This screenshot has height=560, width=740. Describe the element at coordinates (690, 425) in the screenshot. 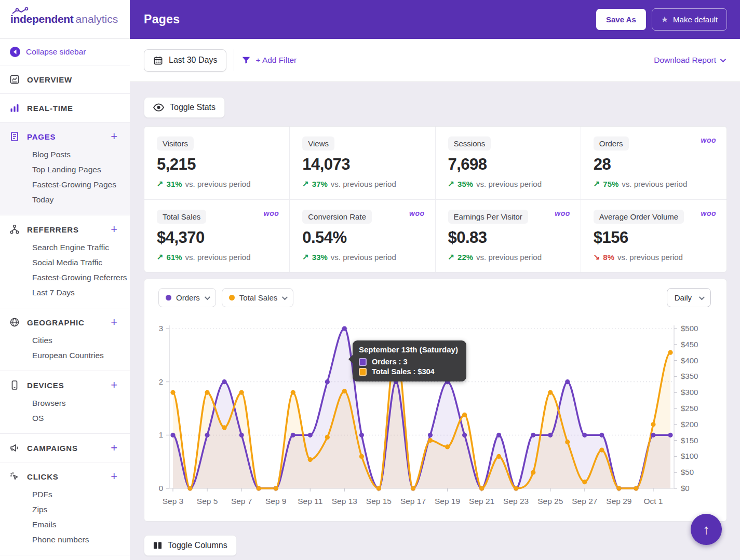

I see `svg-text: $200` at that location.